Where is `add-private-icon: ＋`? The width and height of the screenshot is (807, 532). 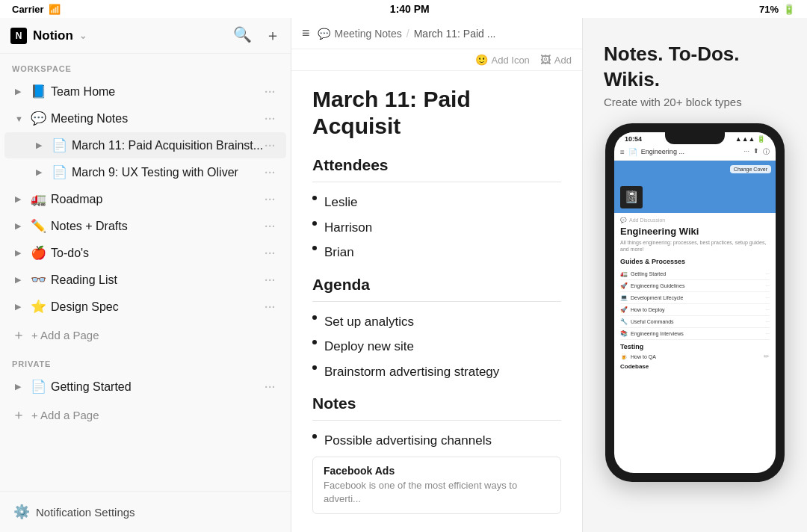 add-private-icon: ＋ is located at coordinates (19, 415).